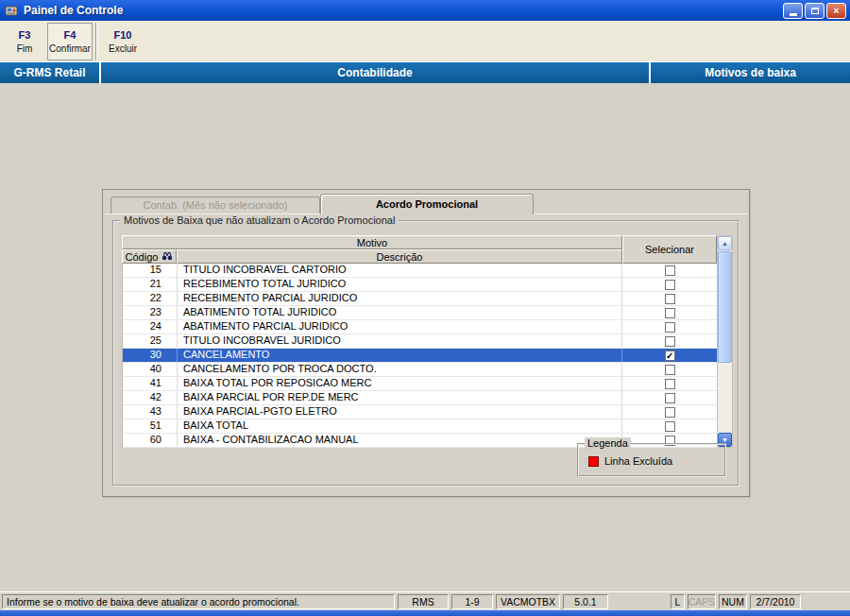 This screenshot has height=616, width=850. I want to click on row-desc: ABATIMENTO PARCIAL JURIDICO, so click(400, 327).